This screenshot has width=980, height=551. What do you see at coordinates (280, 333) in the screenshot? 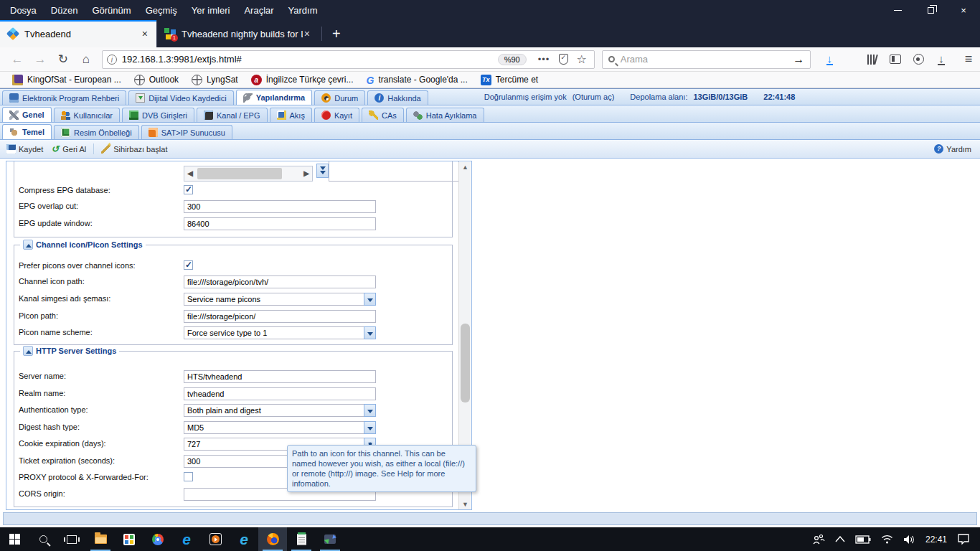
I see `picon-name-scheme-combo` at bounding box center [280, 333].